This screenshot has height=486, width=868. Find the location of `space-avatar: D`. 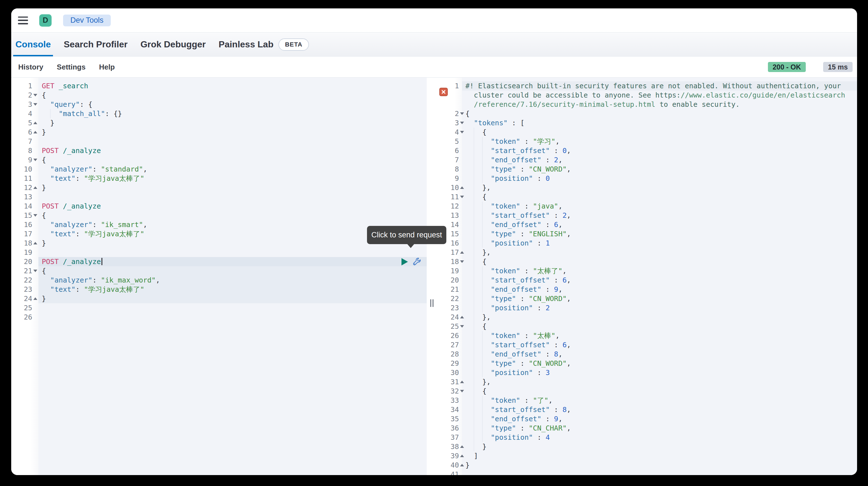

space-avatar: D is located at coordinates (45, 20).